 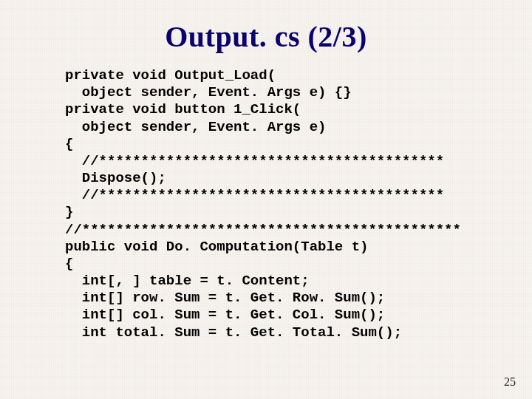 I want to click on code-line: object sender, Event. Args e) {}, so click(x=208, y=92).